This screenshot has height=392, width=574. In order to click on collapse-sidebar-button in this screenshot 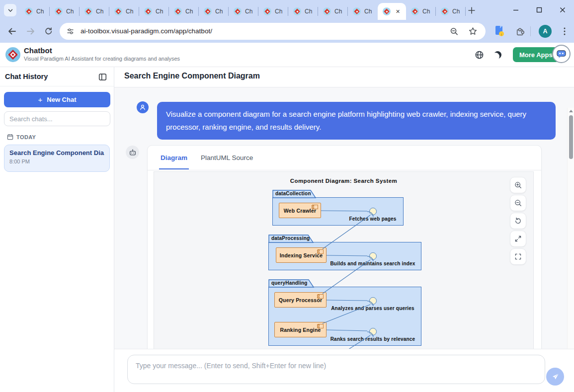, I will do `click(102, 77)`.